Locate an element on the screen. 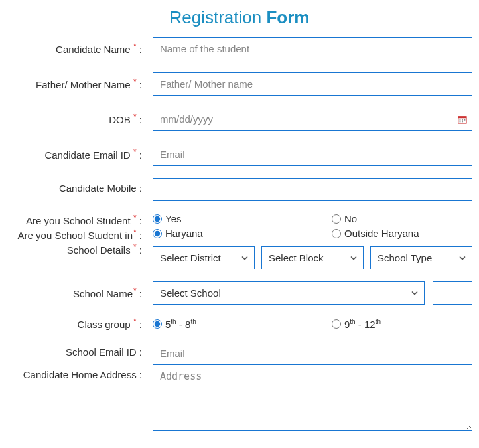 This screenshot has width=479, height=448. label-class-group: Class group * : is located at coordinates (76, 323).